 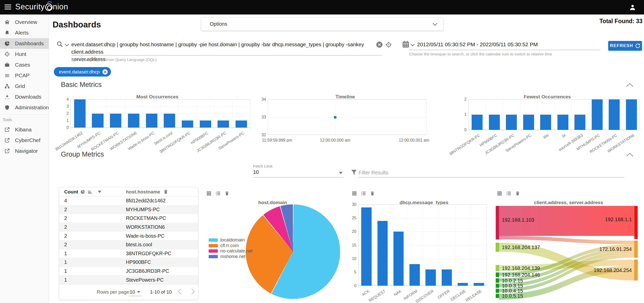 I want to click on y-tick-label: 10, so click(x=352, y=259).